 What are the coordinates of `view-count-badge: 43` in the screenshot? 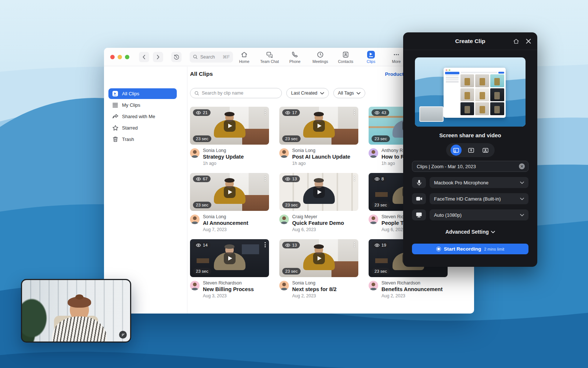 It's located at (380, 113).